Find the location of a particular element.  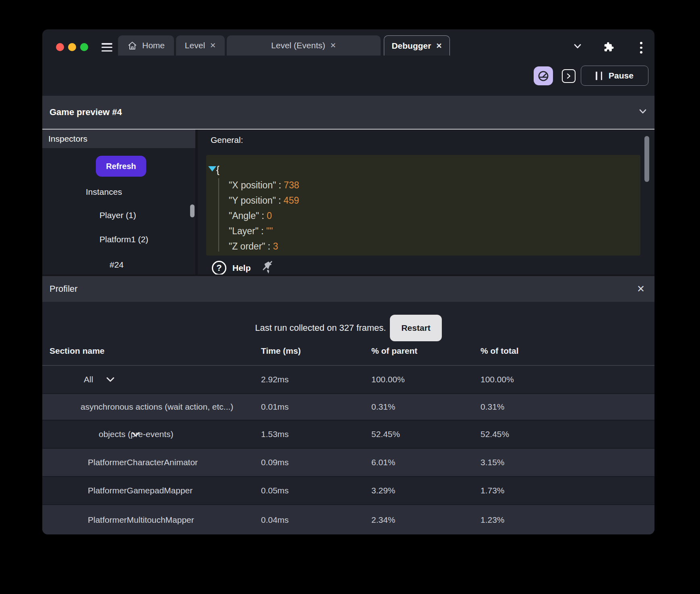

row-section-name: PlatformerMultitouchMapper is located at coordinates (118, 520).